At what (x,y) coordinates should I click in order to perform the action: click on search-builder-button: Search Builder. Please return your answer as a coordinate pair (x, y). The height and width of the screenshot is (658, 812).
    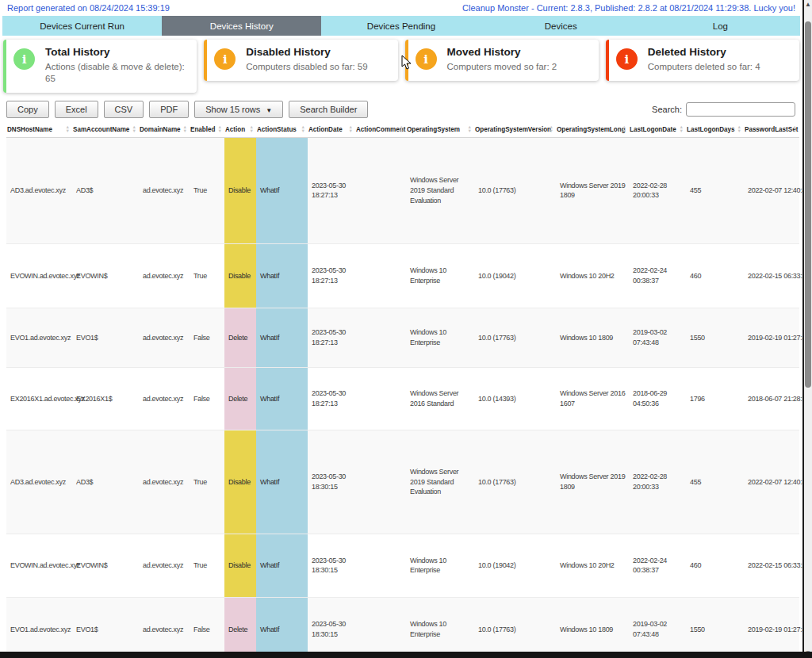
    Looking at the image, I should click on (328, 109).